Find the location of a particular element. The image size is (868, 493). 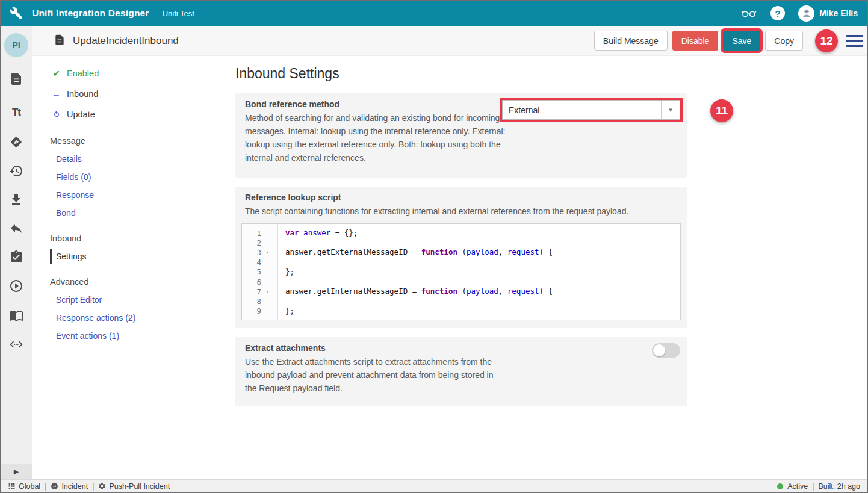

toggle-knob is located at coordinates (659, 350).